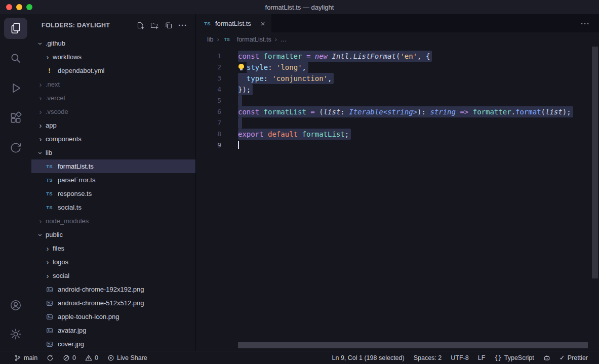  Describe the element at coordinates (574, 357) in the screenshot. I see `status-prettier: ✓Prettier` at that location.